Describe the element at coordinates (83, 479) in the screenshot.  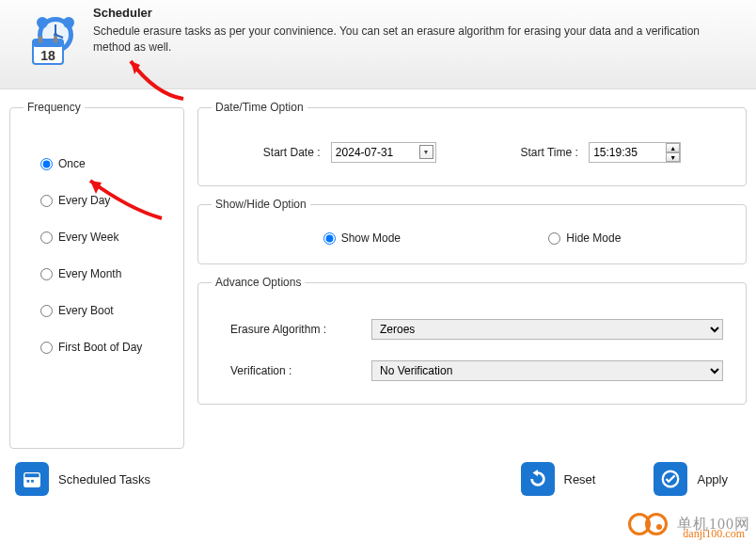
I see `scheduled-tasks-button: Scheduled Tasks` at that location.